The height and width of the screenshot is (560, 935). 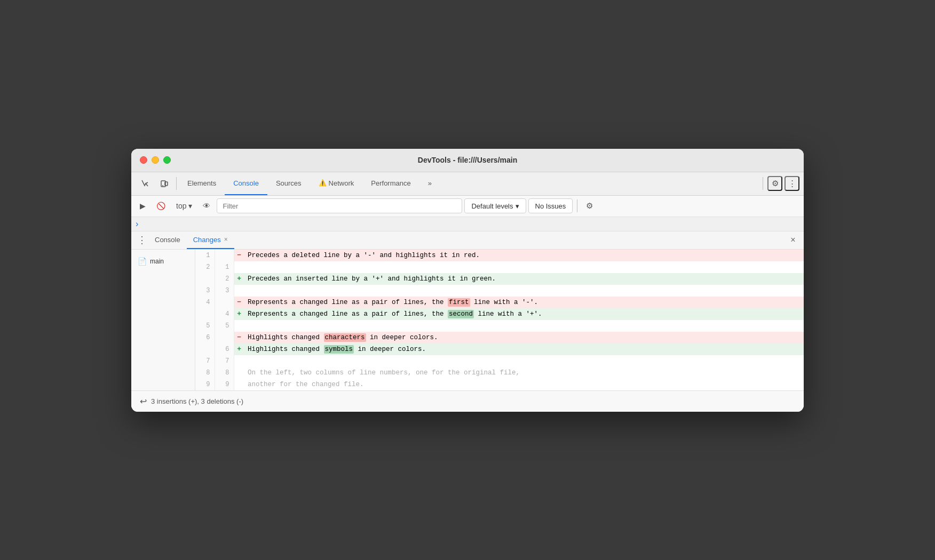 What do you see at coordinates (168, 240) in the screenshot?
I see `tab-console-panel: Console` at bounding box center [168, 240].